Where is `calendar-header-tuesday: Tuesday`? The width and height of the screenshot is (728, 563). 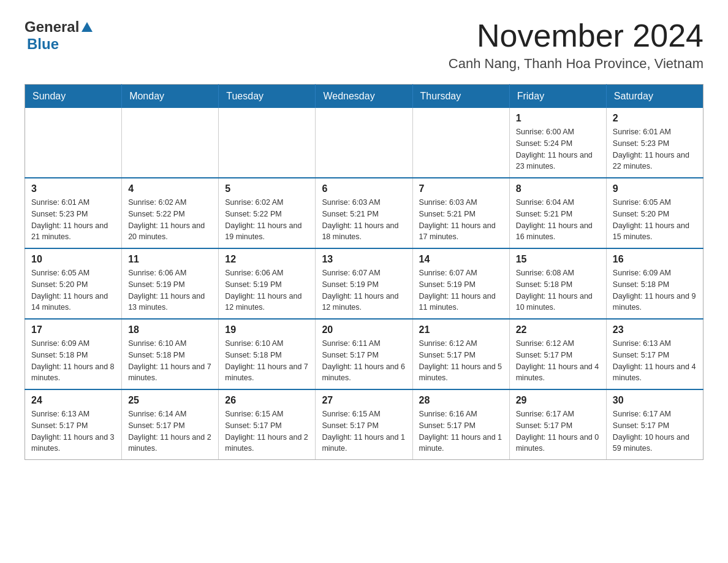 calendar-header-tuesday: Tuesday is located at coordinates (267, 97).